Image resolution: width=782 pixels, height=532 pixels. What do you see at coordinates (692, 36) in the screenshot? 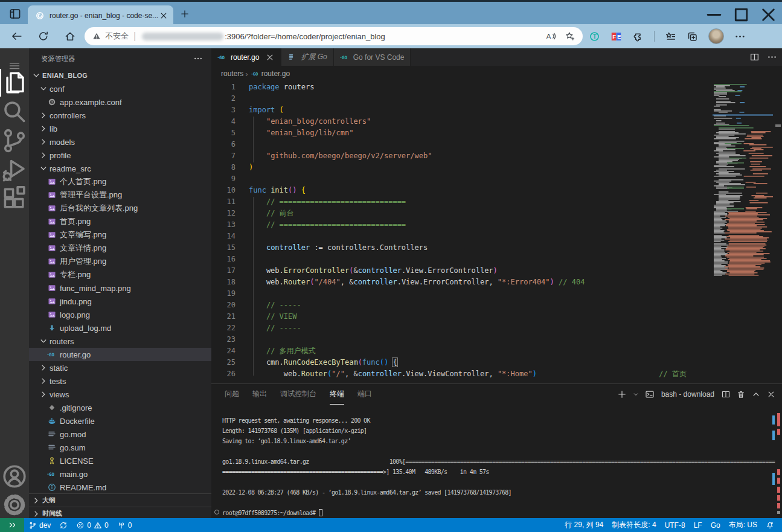
I see `collections-icon` at bounding box center [692, 36].